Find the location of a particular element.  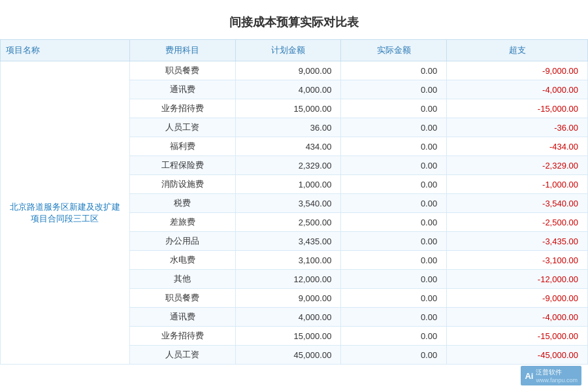

plan-amount-cell: 3,100.00 is located at coordinates (288, 260).